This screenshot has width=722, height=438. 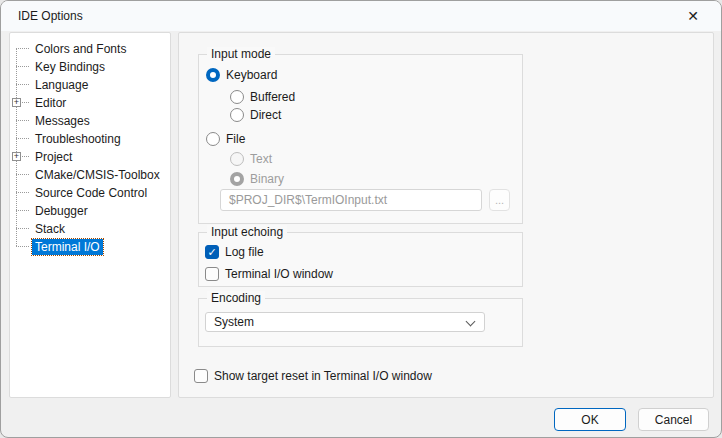 What do you see at coordinates (360, 322) in the screenshot?
I see `encoding-group: Encoding System` at bounding box center [360, 322].